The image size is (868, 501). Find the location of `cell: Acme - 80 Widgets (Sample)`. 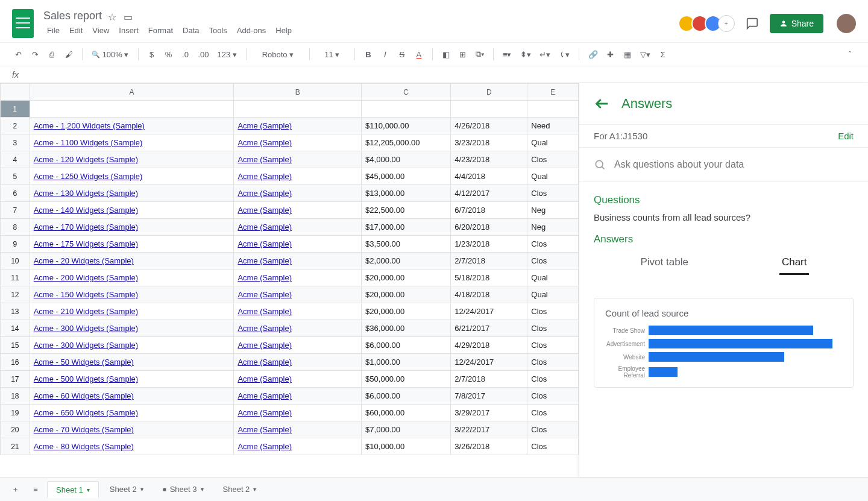

cell: Acme - 80 Widgets (Sample) is located at coordinates (131, 447).